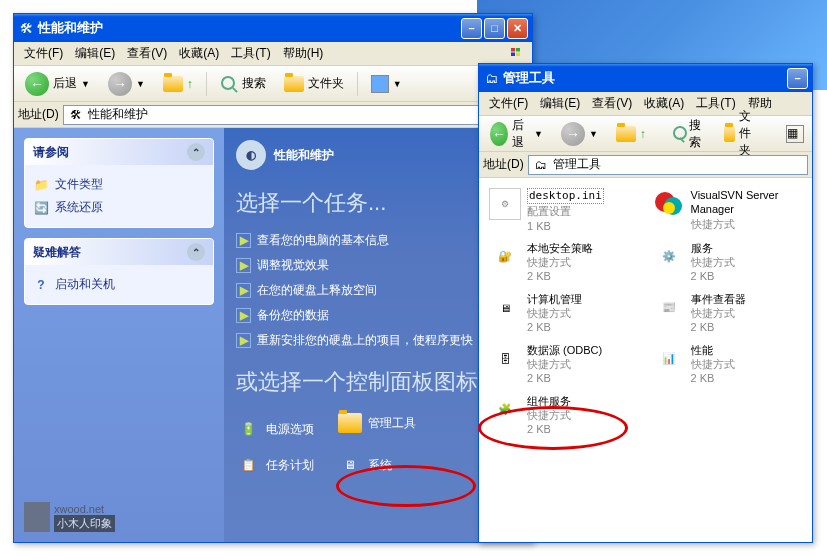  What do you see at coordinates (41, 285) in the screenshot?
I see `help-icon: ?` at bounding box center [41, 285].